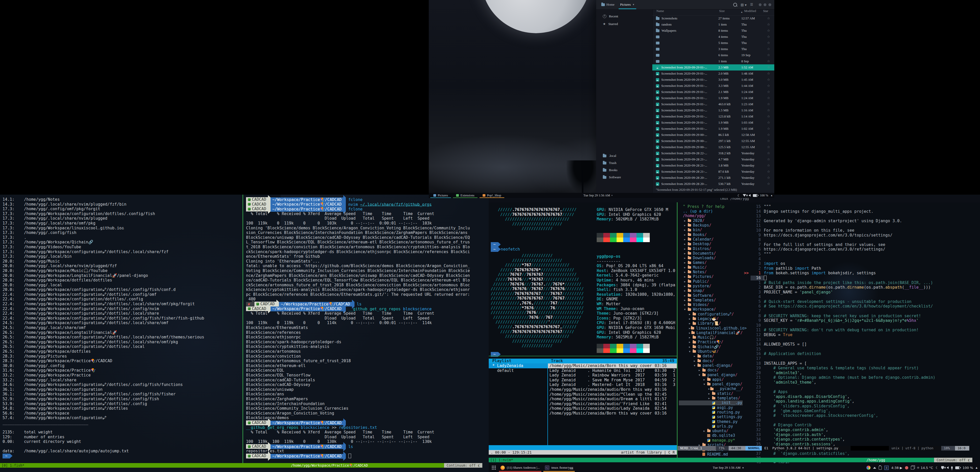  Describe the element at coordinates (862, 373) in the screenshot. I see `code-line: 20 'adminlte3',` at that location.